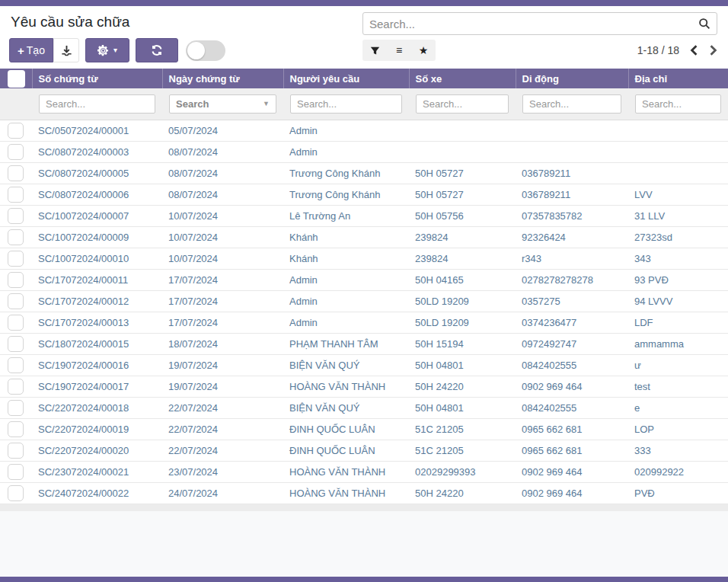  Describe the element at coordinates (572, 322) in the screenshot. I see `cell-mobile: 0374236477` at that location.